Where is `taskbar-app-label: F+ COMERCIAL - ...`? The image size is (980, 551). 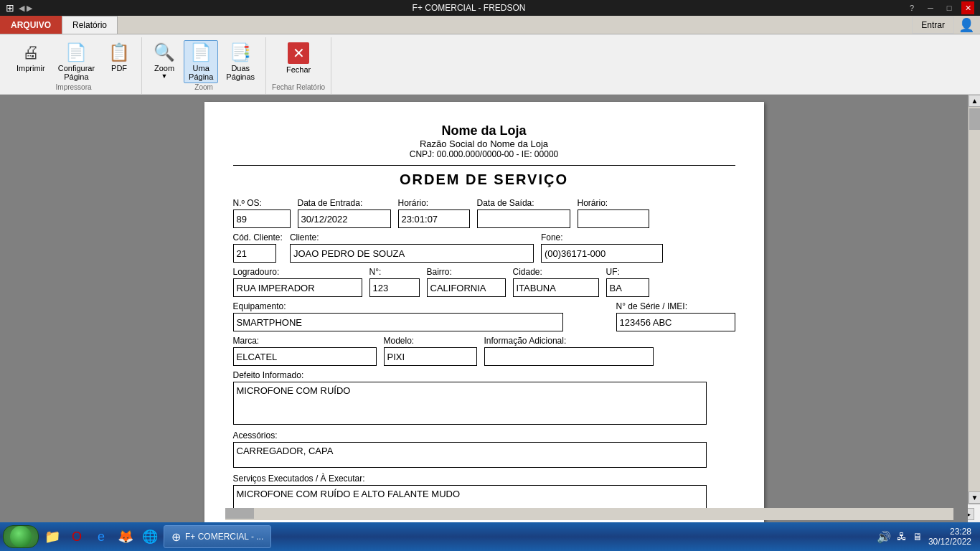
taskbar-app-label: F+ COMERCIAL - ... is located at coordinates (224, 537).